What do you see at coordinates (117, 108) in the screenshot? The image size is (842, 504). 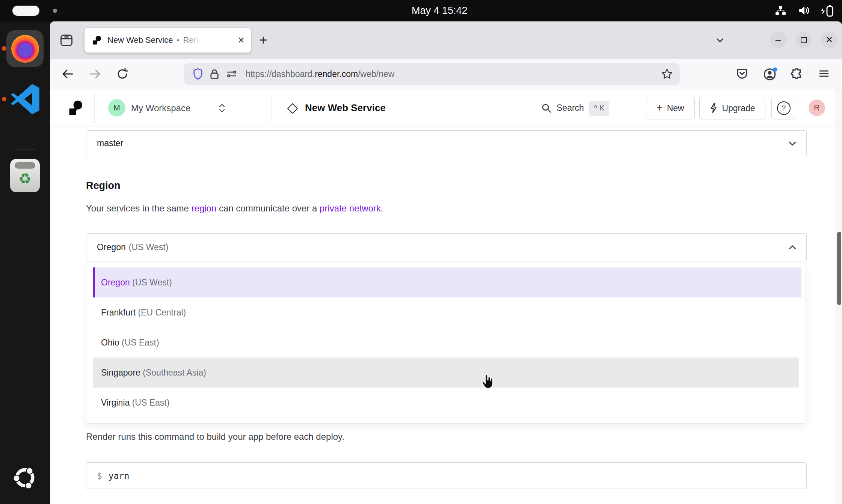 I see `workspace-avatar: M` at bounding box center [117, 108].